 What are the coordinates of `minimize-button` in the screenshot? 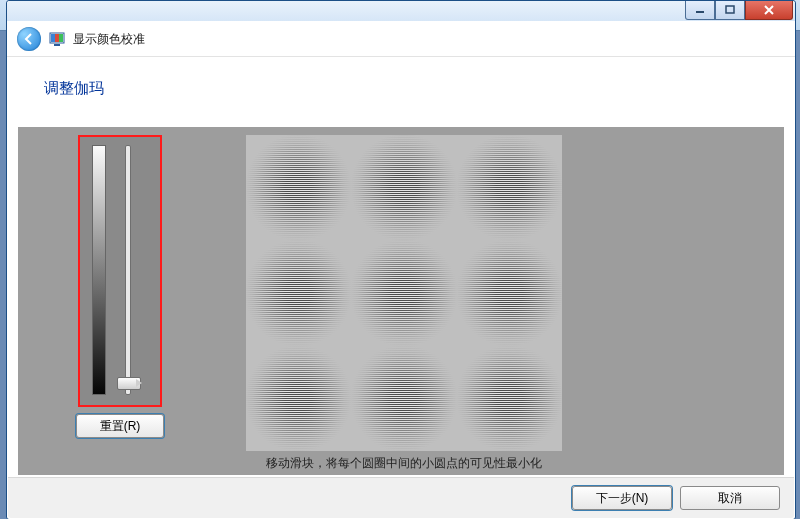 It's located at (700, 10).